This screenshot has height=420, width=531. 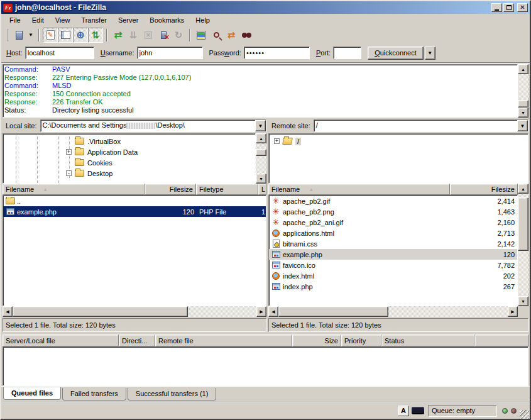 I want to click on tree-item-desktop: - Desktop, so click(x=129, y=174).